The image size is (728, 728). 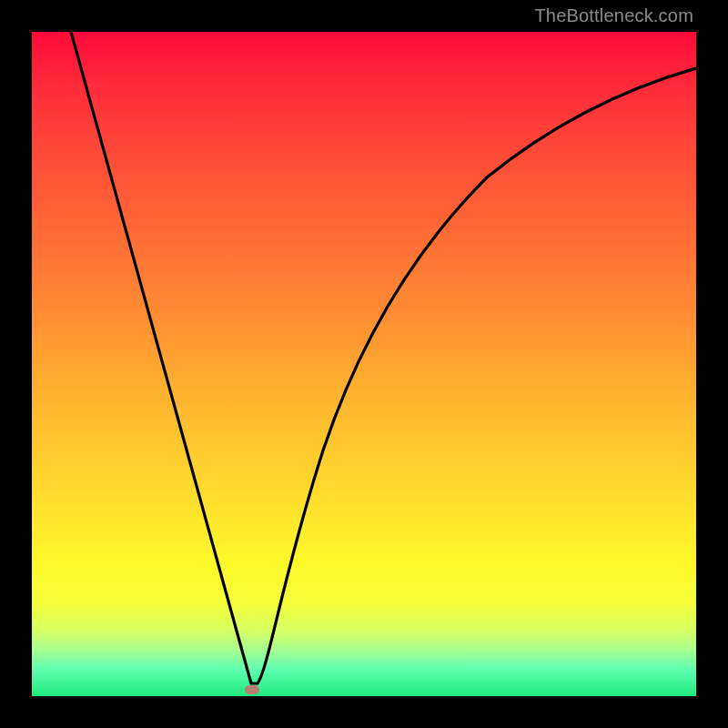 What do you see at coordinates (613, 16) in the screenshot?
I see `watermark-text: TheBottleneck.com` at bounding box center [613, 16].